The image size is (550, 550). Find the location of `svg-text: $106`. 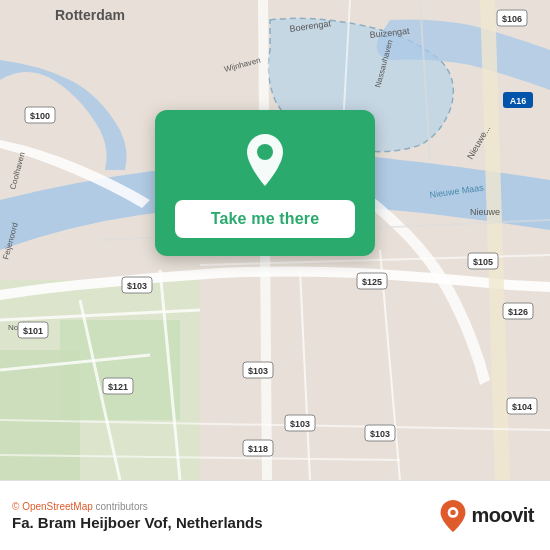

svg-text: $106 is located at coordinates (512, 19).